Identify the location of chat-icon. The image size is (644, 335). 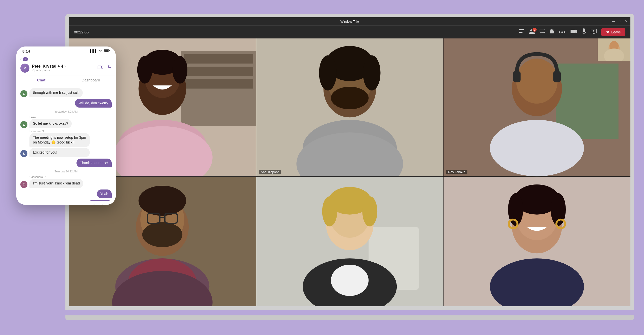
(542, 32).